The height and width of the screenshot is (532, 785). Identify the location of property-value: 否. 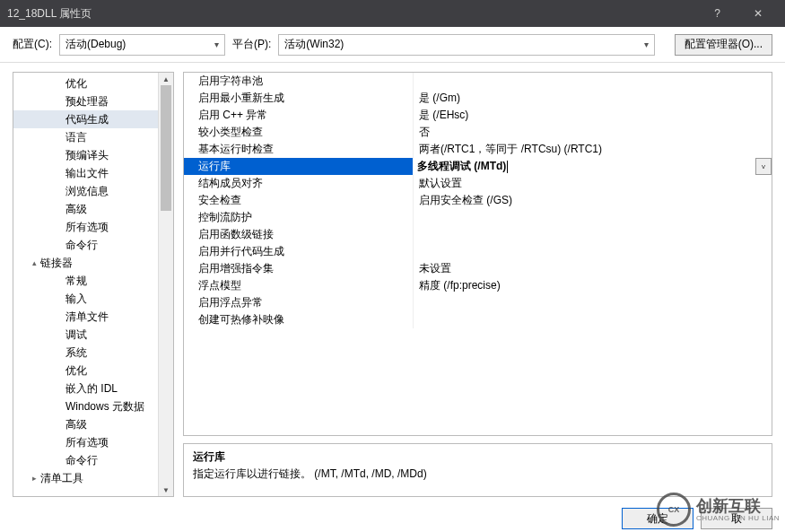
(592, 133).